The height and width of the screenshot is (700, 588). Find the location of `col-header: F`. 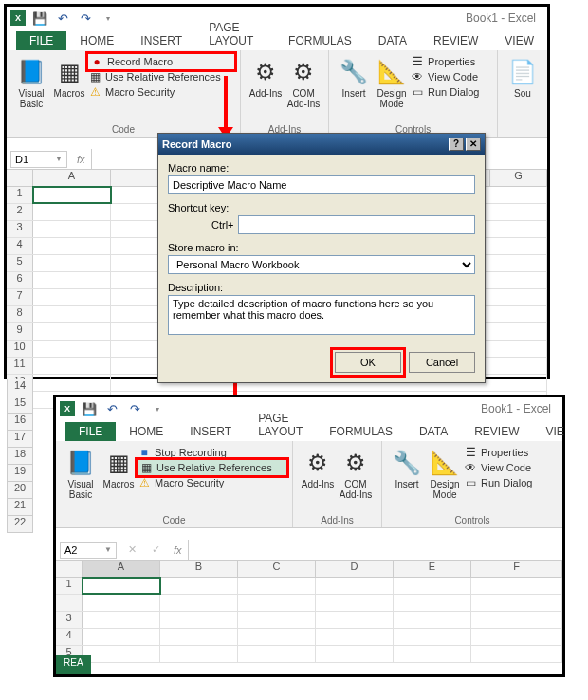

col-header: F is located at coordinates (517, 569).